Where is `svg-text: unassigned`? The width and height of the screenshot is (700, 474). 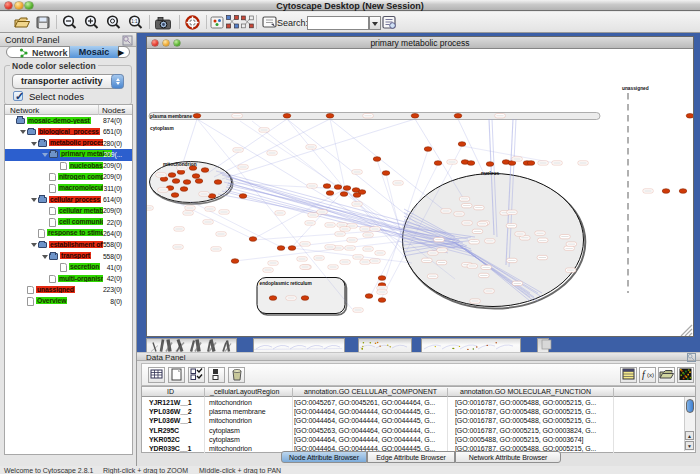
svg-text: unassigned is located at coordinates (636, 88).